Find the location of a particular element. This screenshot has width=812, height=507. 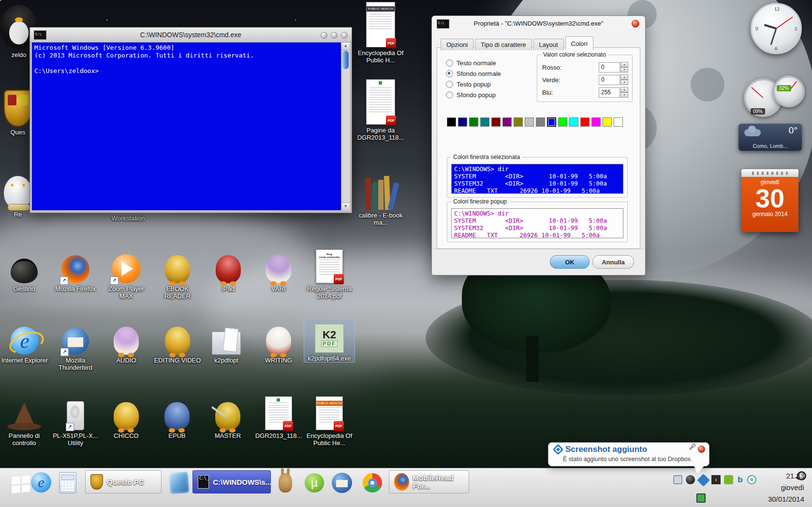

desktop-icon-editing-video: EDITING VIDEO is located at coordinates (177, 342).